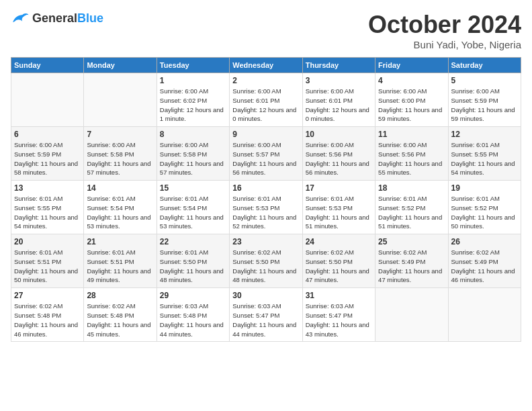 This screenshot has height=411, width=532. What do you see at coordinates (266, 315) in the screenshot?
I see `calendar-day-cell: 30Sunrise: 6:03 AMSunset: 5:47 PMDayligh…` at bounding box center [266, 315].